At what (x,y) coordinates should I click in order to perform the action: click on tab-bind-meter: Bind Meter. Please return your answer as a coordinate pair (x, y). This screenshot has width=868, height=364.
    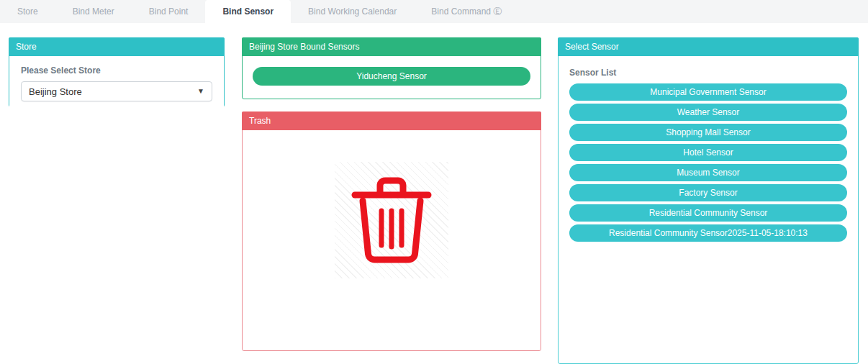
    Looking at the image, I should click on (94, 12).